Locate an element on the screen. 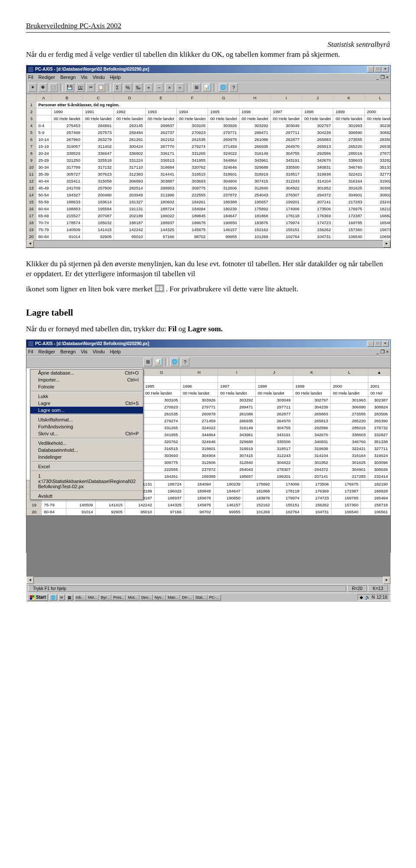 Image resolution: width=416 pixels, height=868 pixels. page-header: Brukerveiledning PC-Axis 2002 is located at coordinates (208, 26).